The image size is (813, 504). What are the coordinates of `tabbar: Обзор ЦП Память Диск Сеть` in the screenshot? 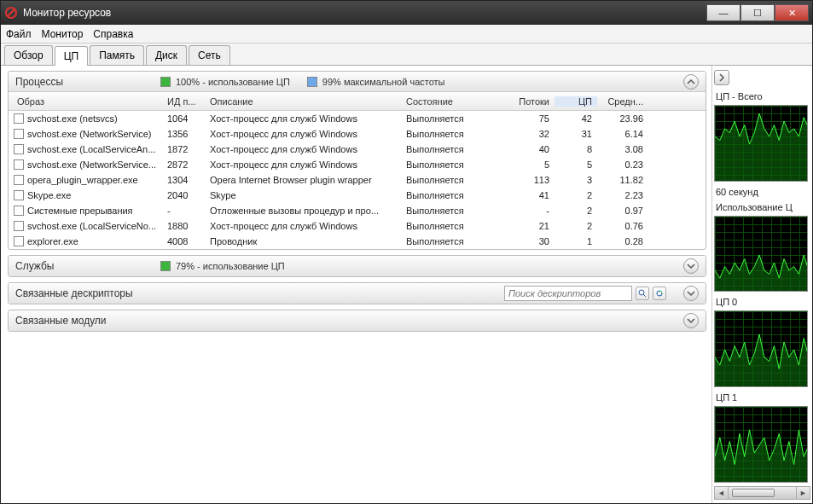 It's located at (406, 55).